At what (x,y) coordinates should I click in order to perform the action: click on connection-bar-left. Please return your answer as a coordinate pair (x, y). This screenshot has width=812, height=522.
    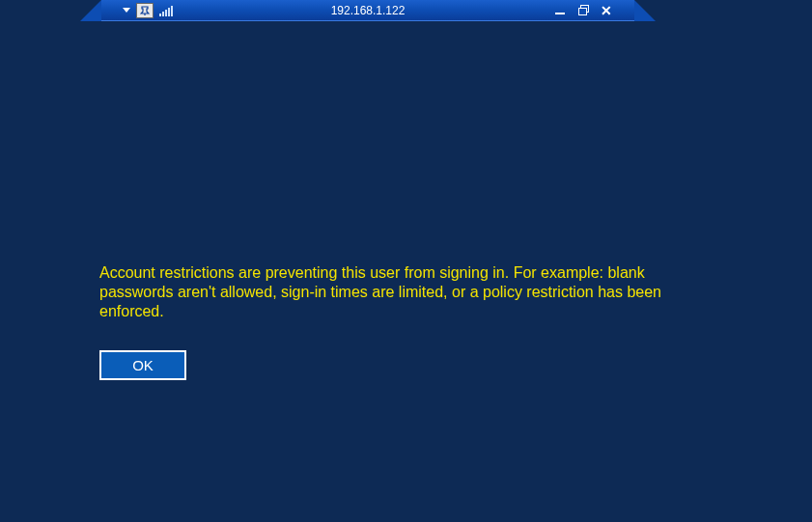
    Looking at the image, I should click on (137, 11).